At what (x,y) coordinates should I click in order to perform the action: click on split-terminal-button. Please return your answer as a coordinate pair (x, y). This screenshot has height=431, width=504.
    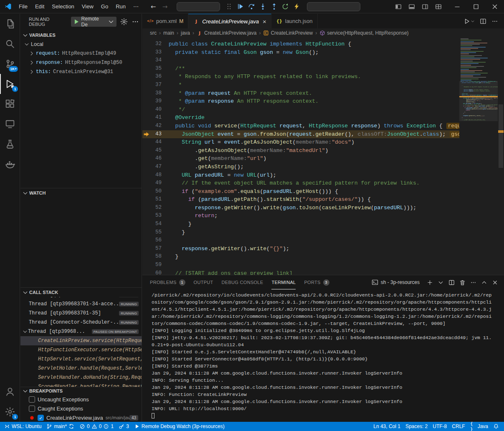
    Looking at the image, I should click on (451, 282).